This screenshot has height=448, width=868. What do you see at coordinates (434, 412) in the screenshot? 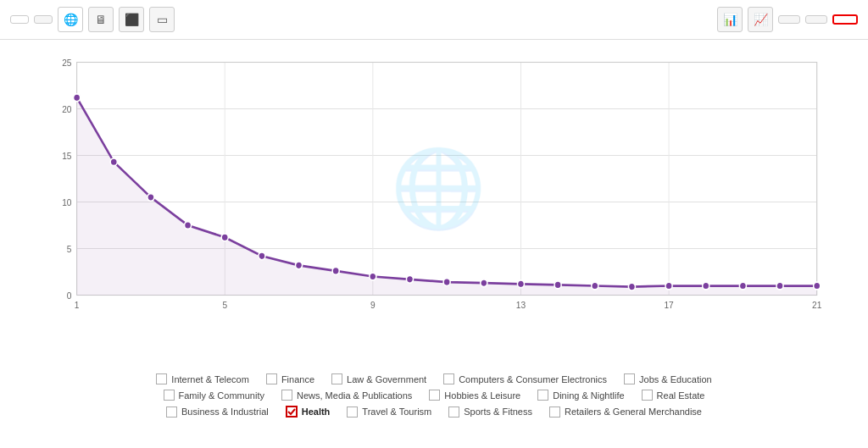
I see `legend-row: Business & IndustrialHealthTravel & Tour…` at bounding box center [434, 412].